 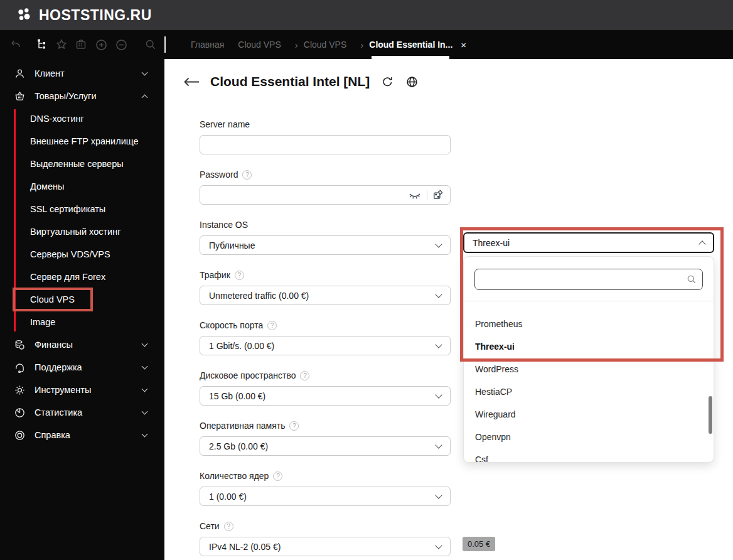 What do you see at coordinates (301, 82) in the screenshot?
I see `page-header: Cloud Essential Intel [NL]` at bounding box center [301, 82].